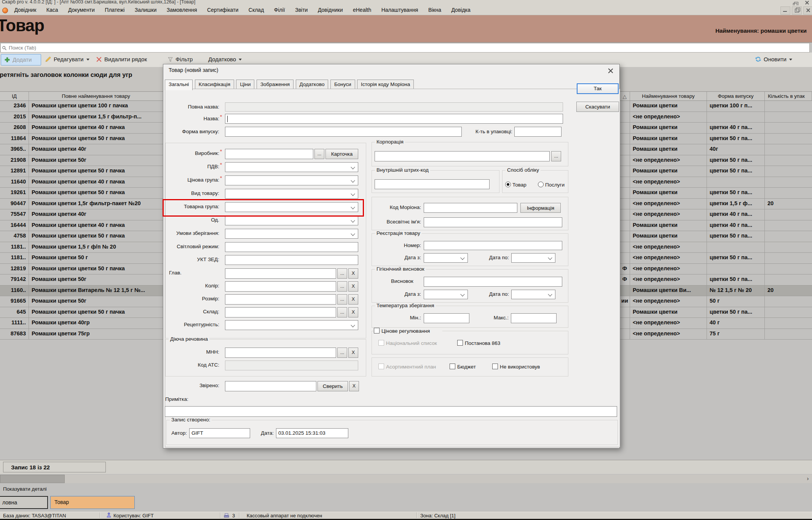  Describe the element at coordinates (493, 222) in the screenshot. I see `field-world-name` at that location.